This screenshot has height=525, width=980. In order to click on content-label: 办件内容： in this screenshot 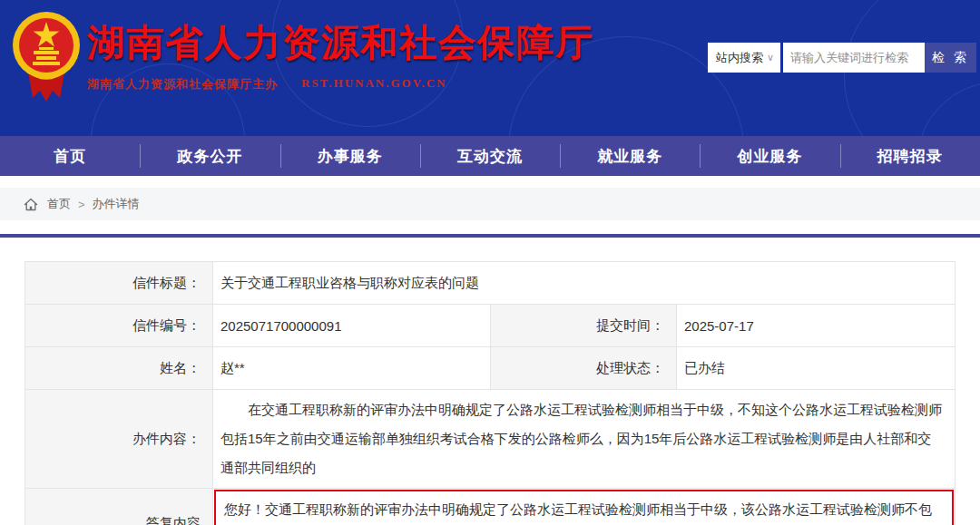, I will do `click(120, 439)`.